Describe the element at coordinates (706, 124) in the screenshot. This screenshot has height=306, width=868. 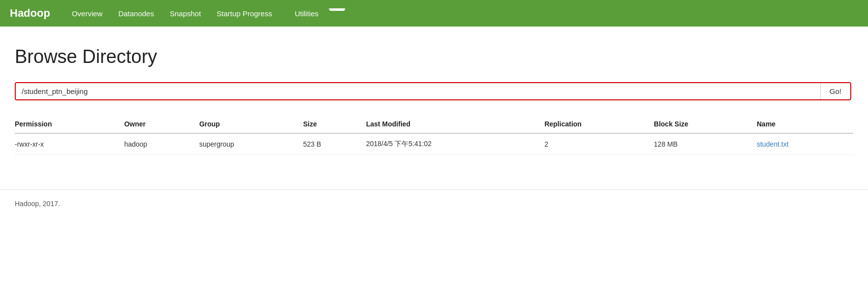
I see `col-block-size: Block Size` at that location.